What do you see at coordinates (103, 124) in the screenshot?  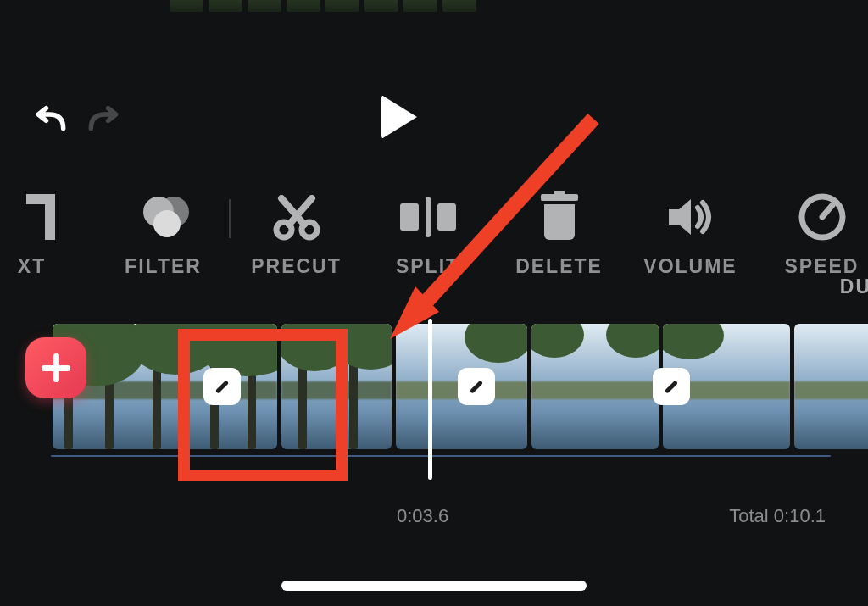 I see `redo-icon` at bounding box center [103, 124].